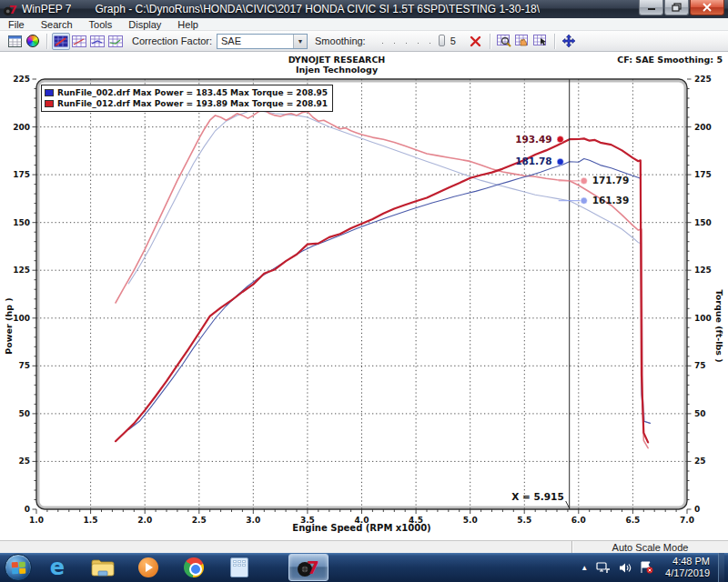 The width and height of the screenshot is (728, 582). I want to click on magnifier-graph-icon, so click(504, 41).